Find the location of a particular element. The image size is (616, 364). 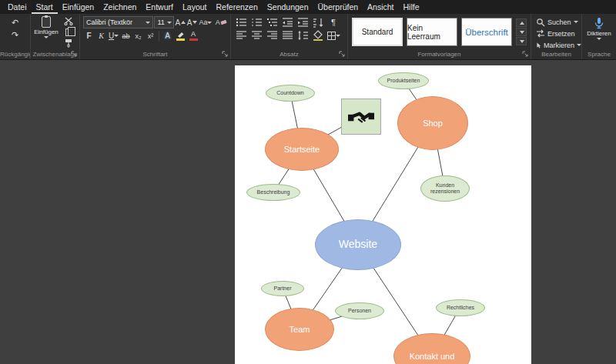

clipboard-icon is located at coordinates (46, 22).